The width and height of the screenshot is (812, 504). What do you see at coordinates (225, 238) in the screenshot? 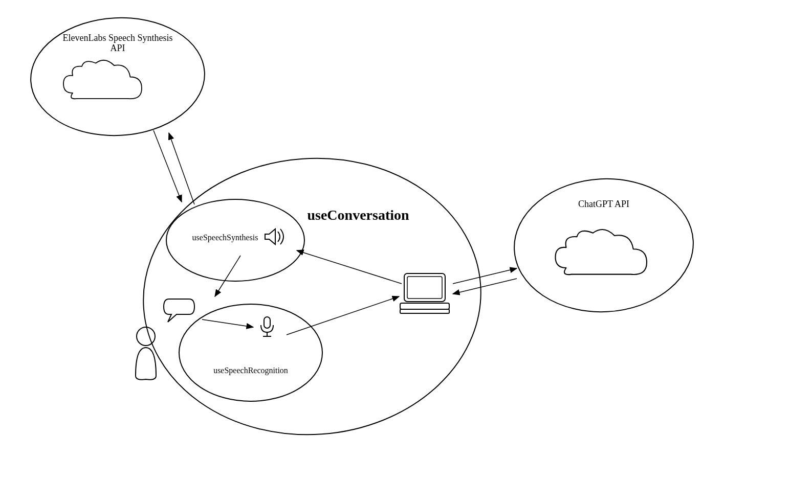
I see `use-speech-synthesis-title: useSpeechSynthesis` at bounding box center [225, 238].